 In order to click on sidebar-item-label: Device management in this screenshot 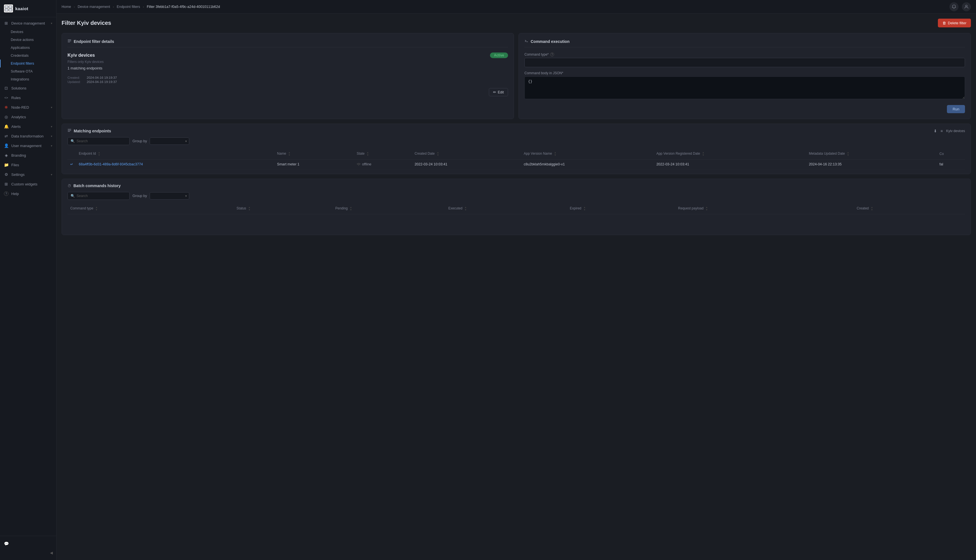, I will do `click(28, 23)`.